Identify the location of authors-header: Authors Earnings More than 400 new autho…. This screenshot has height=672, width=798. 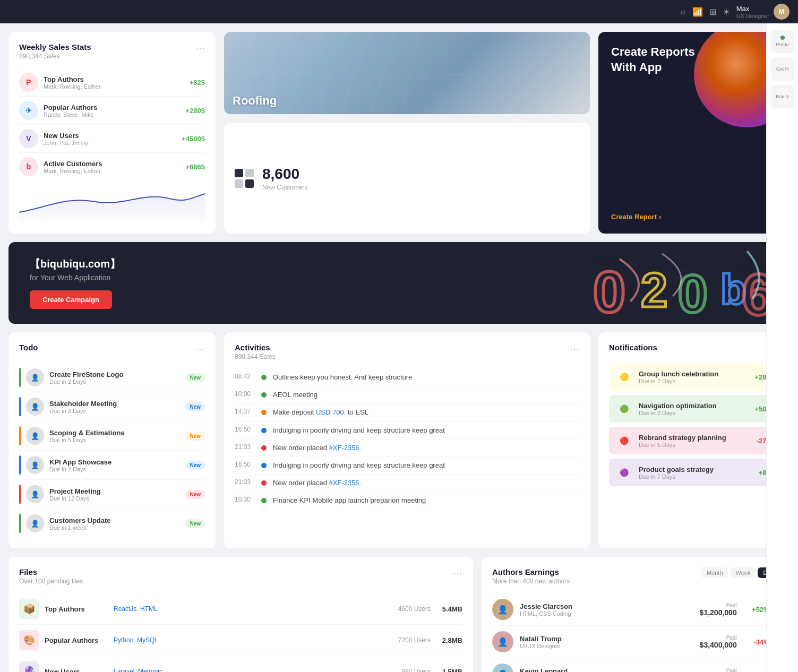
(636, 576).